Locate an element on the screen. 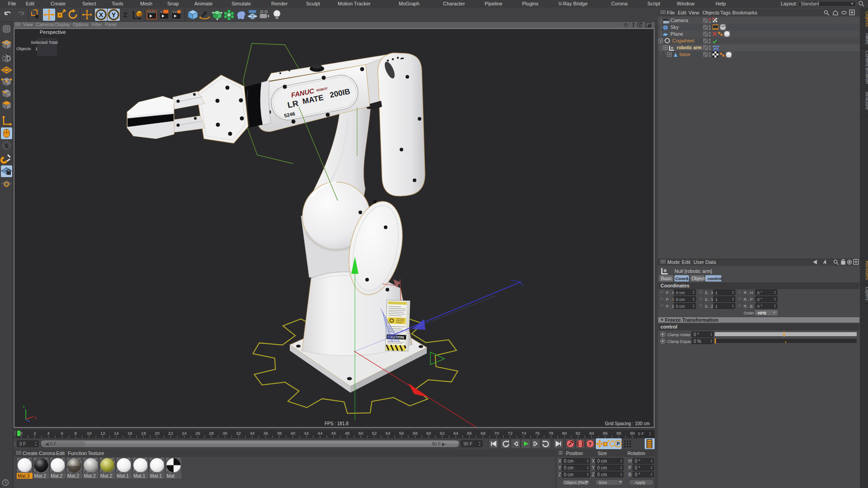 The height and width of the screenshot is (488, 868). svg-text: 14 is located at coordinates (117, 433).